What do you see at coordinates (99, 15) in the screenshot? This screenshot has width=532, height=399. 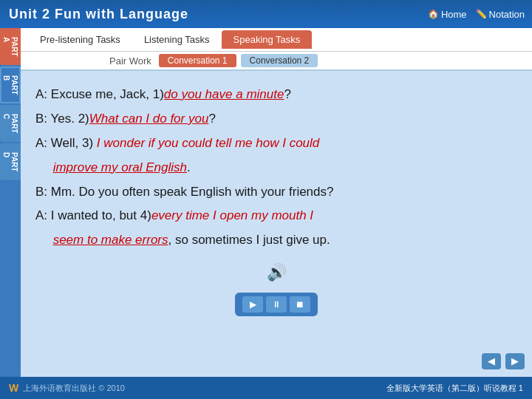 I see `header-title: Unit 2 Fun with Language` at bounding box center [99, 15].